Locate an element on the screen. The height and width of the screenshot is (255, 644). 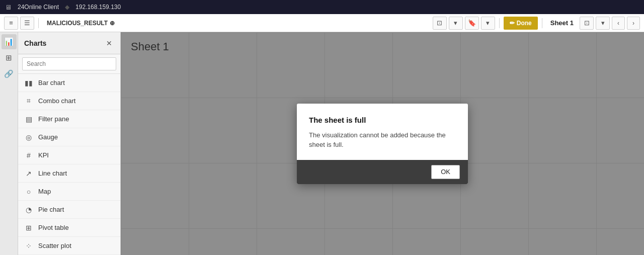
toolbar-right: ⊡ ▾ 🔖 ▾ ✏ Done Sheet 1 ⊡ ▾ ‹ › is located at coordinates (536, 23).